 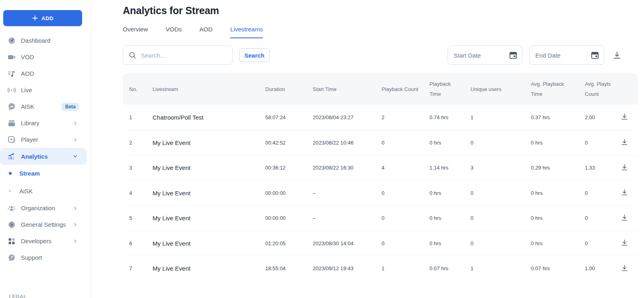 I want to click on sidebar-item-general-settings: General Settings, so click(x=43, y=225).